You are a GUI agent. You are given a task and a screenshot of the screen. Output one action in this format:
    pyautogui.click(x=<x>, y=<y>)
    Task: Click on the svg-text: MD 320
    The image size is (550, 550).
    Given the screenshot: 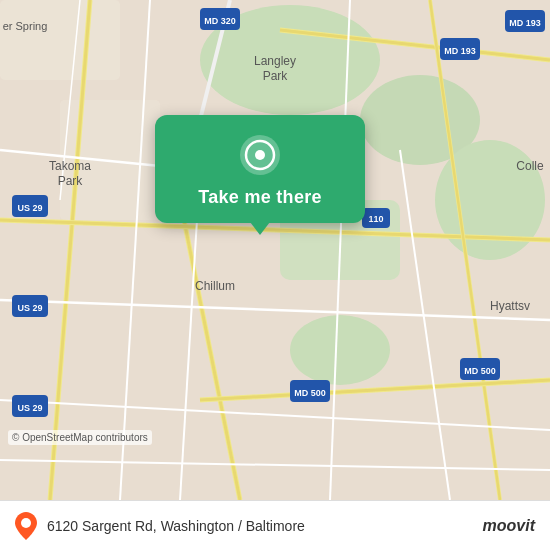 What is the action you would take?
    pyautogui.click(x=220, y=21)
    